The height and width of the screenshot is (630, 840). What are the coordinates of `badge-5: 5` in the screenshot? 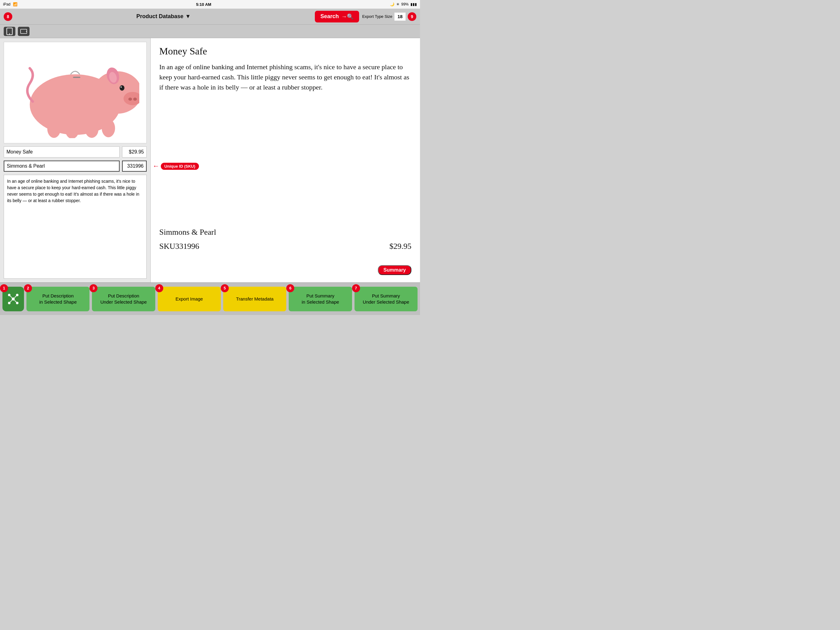 It's located at (225, 288).